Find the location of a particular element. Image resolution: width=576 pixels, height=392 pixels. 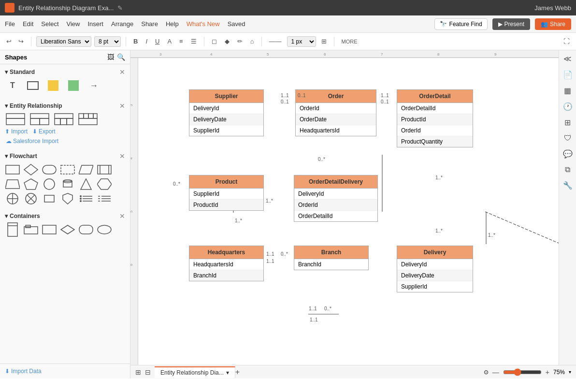

line-width-select: 1 px is located at coordinates (302, 42).